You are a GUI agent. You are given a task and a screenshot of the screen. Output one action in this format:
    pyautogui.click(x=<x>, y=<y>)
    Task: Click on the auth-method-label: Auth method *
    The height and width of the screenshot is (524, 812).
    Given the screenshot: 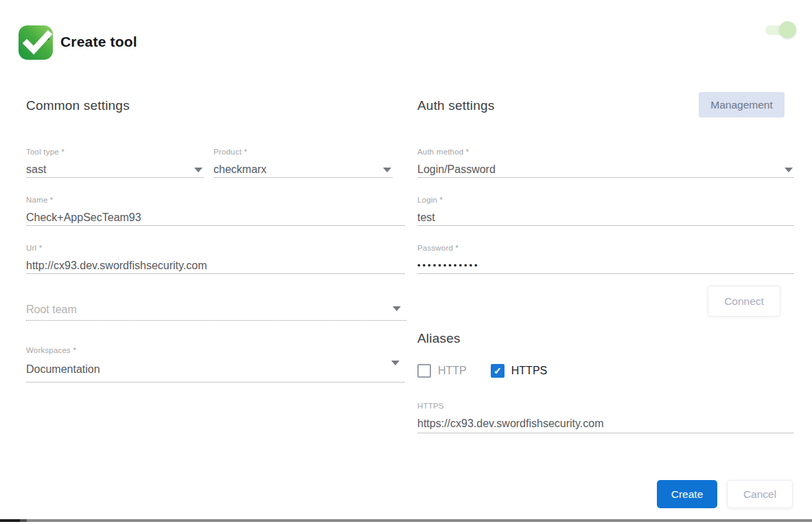 What is the action you would take?
    pyautogui.click(x=605, y=152)
    